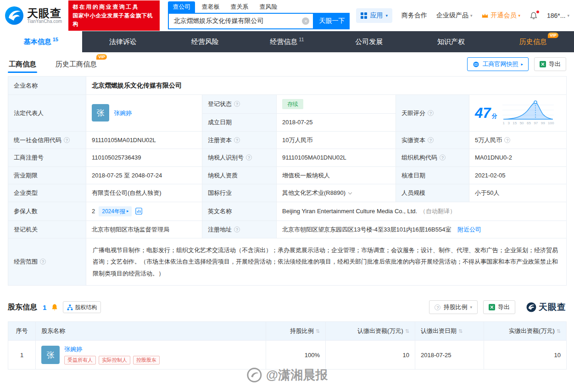  Describe the element at coordinates (287, 42) in the screenshot. I see `tab-operation-info: 经营信息 11` at that location.